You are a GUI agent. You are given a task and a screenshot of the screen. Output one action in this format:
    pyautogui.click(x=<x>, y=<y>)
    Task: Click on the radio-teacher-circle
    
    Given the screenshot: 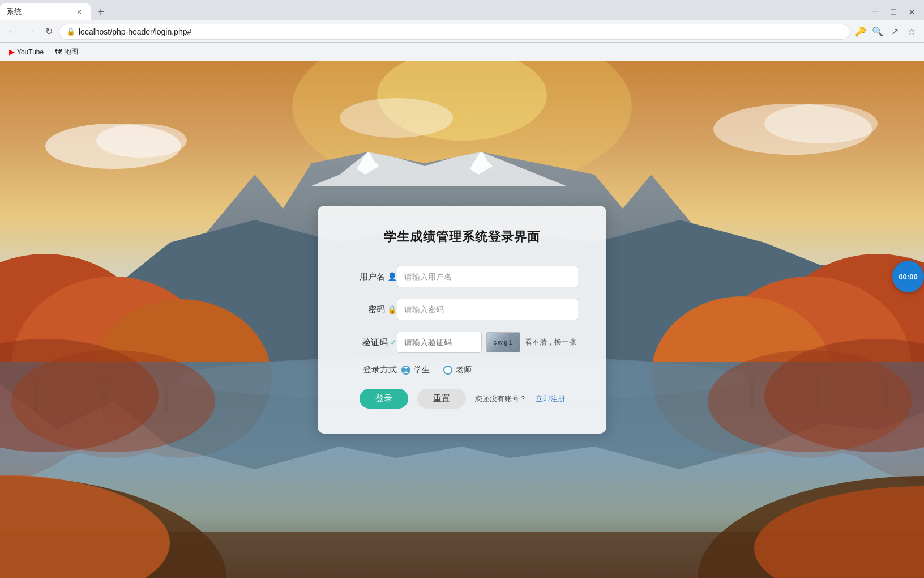 What is the action you would take?
    pyautogui.click(x=448, y=370)
    